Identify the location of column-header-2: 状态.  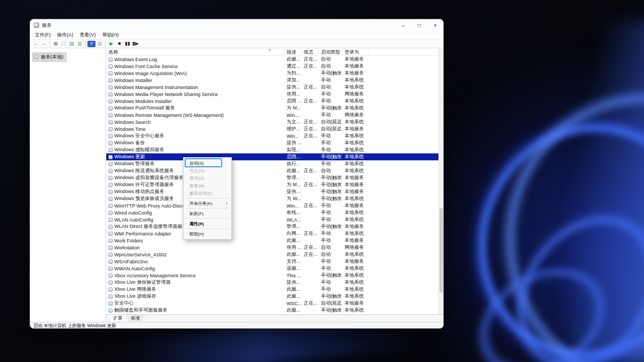
(310, 51).